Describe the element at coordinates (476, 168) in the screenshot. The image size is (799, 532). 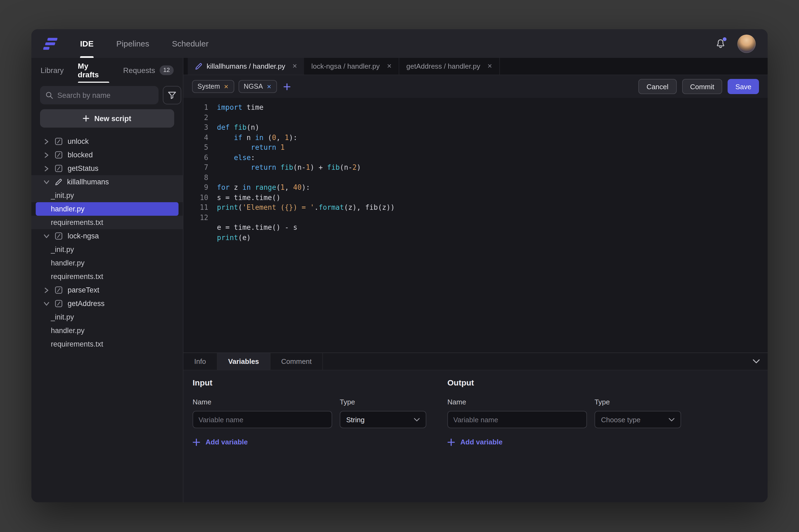
I see `code-line: 7 return fib(n-1) + fib(n-2)` at that location.